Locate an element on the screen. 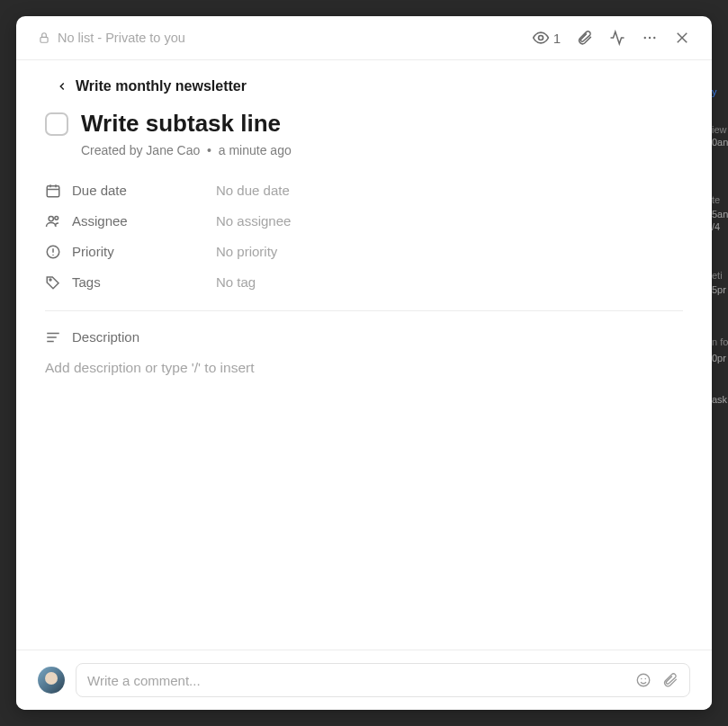  tags-row: Tags No tag is located at coordinates (364, 282).